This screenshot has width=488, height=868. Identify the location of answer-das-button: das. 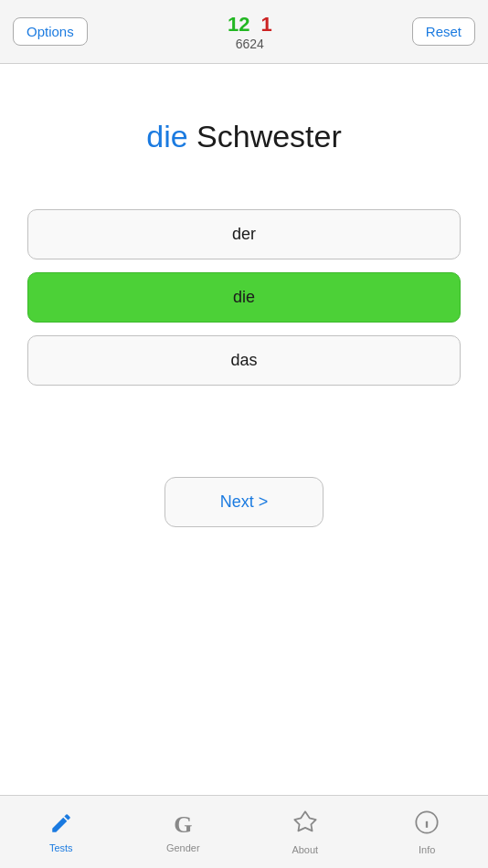
(244, 360).